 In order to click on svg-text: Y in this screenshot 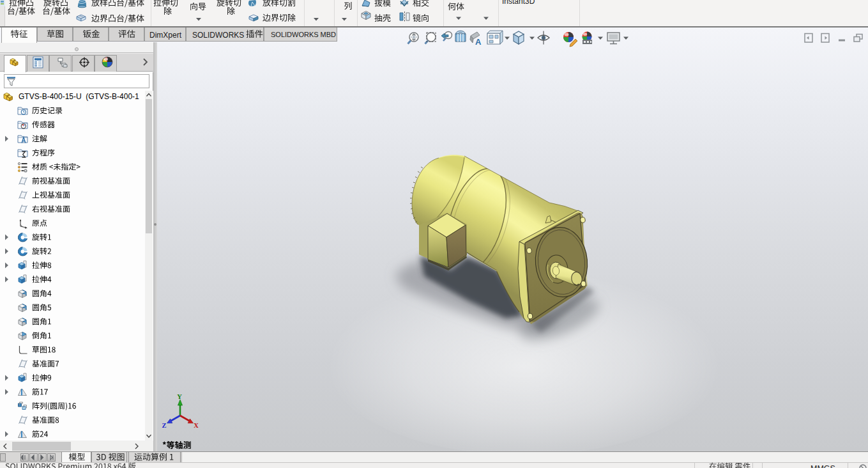, I will do `click(179, 396)`.